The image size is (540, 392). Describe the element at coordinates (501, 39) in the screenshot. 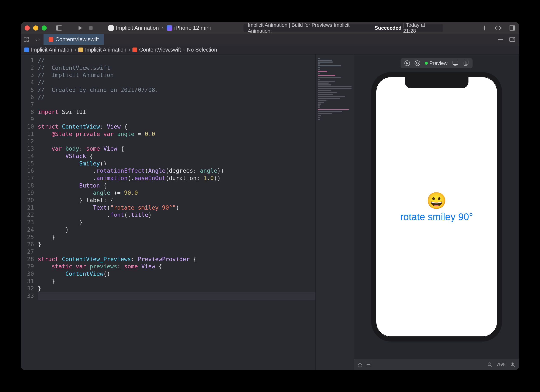

I see `editor-options-button` at that location.